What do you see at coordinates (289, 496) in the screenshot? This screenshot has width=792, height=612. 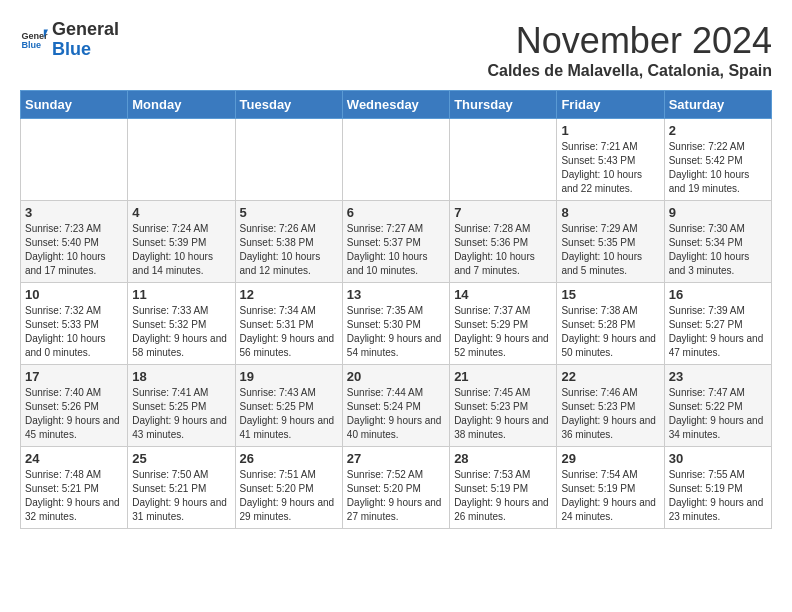 I see `day-info: Sunrise: 7:51 AM Sunset: 5:20 PM Dayligh…` at bounding box center [289, 496].